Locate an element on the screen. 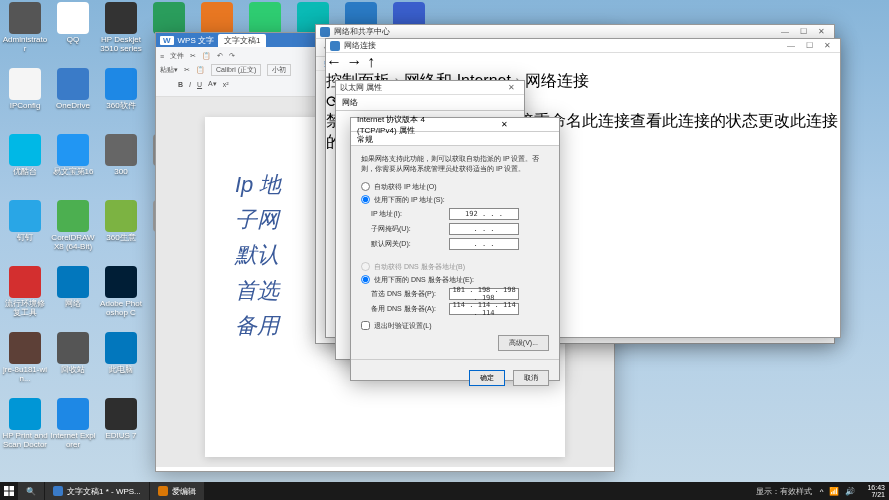  breadcrumb-segment: 网络连接 is located at coordinates (557, 80).